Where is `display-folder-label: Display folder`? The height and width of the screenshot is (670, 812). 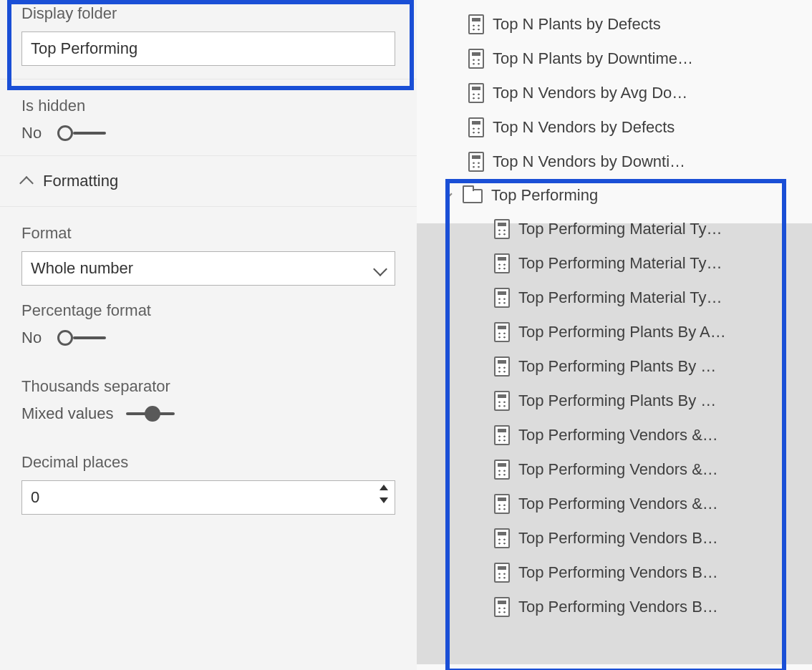
display-folder-label: Display folder is located at coordinates (208, 14).